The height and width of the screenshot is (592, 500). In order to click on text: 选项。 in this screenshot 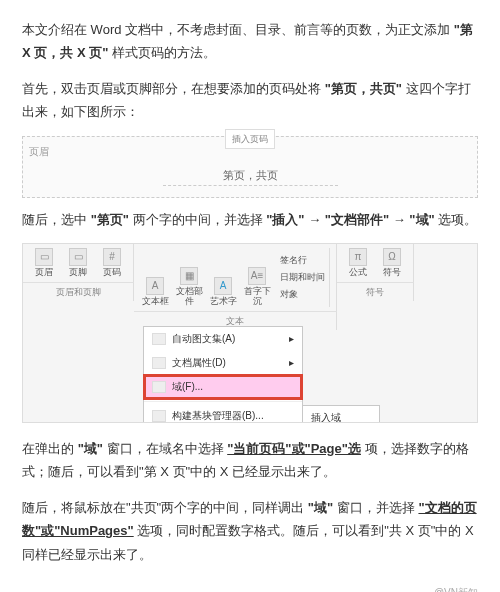, I will do `click(458, 220)`.